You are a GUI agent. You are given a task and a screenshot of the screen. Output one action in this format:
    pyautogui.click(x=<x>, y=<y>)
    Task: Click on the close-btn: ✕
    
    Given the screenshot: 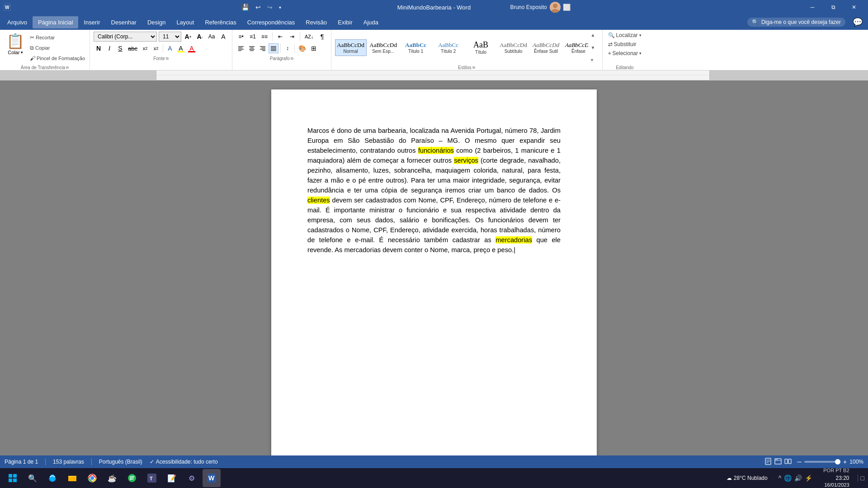 What is the action you would take?
    pyautogui.click(x=854, y=7)
    